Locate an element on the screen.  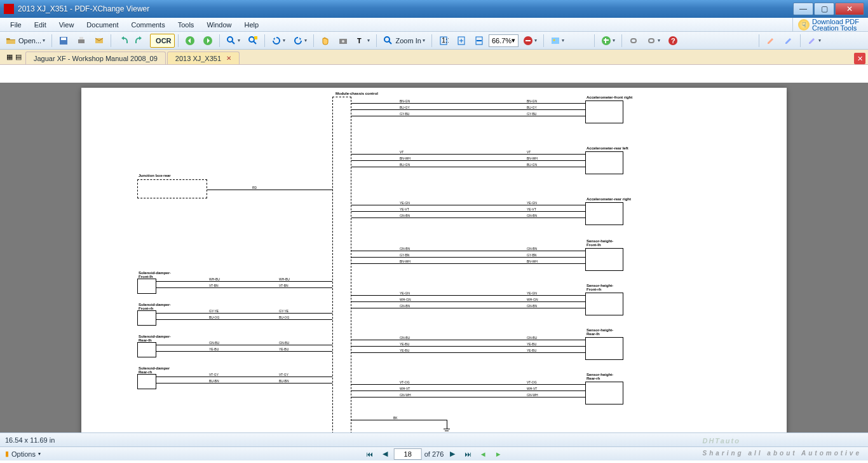
box-sol-fr is located at coordinates (147, 318).